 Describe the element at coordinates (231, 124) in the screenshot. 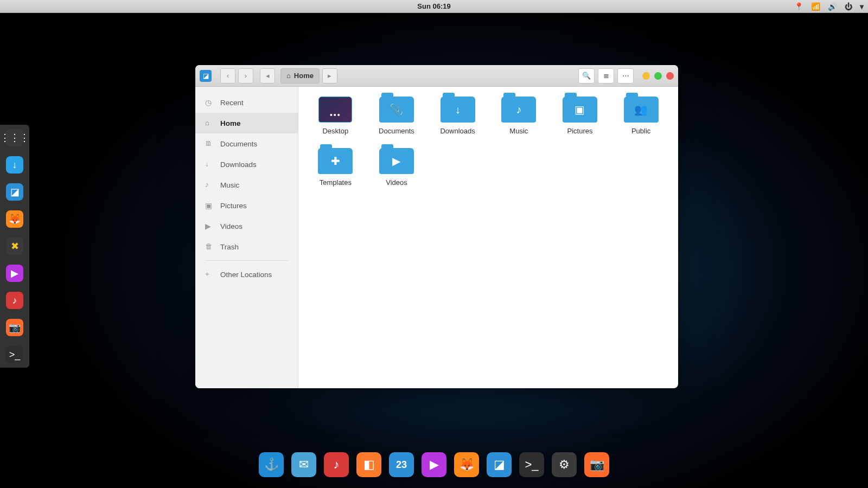

I see `sidebar-item-label: Home` at that location.